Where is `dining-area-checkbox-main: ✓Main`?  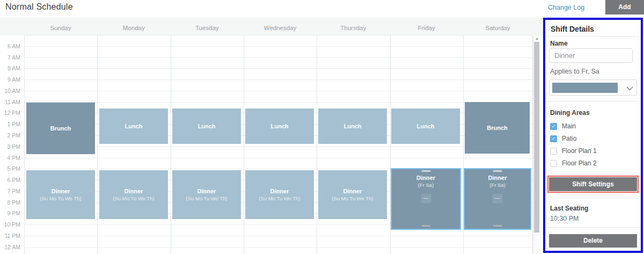
dining-area-checkbox-main: ✓Main is located at coordinates (563, 126).